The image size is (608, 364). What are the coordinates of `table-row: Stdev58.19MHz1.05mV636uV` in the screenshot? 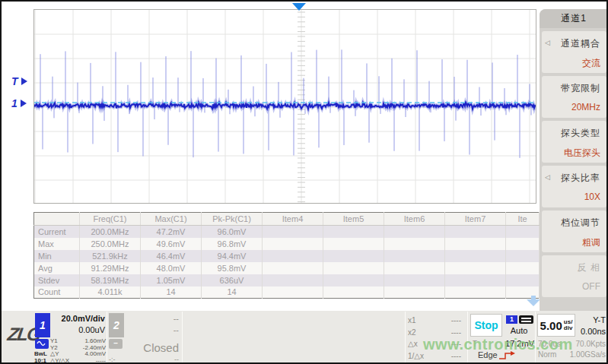 It's located at (287, 280).